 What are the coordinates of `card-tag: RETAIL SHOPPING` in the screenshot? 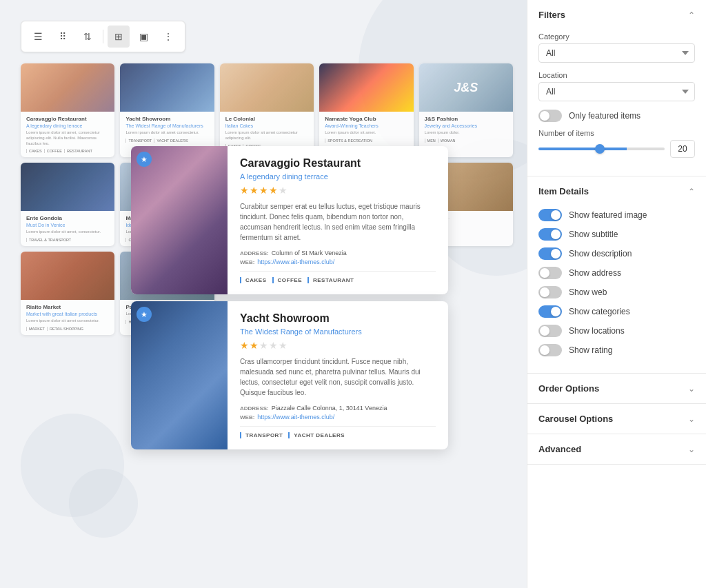 It's located at (65, 329).